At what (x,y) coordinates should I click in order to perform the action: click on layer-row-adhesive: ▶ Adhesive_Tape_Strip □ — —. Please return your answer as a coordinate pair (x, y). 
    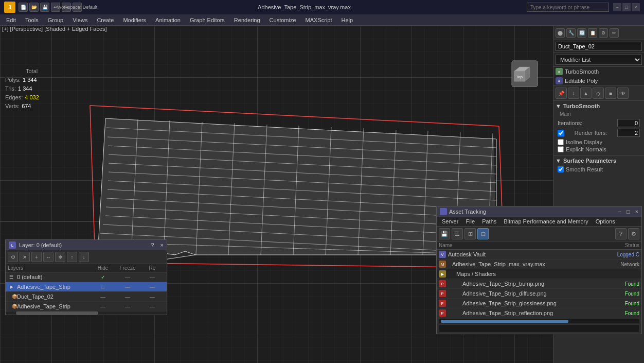
    Looking at the image, I should click on (86, 287).